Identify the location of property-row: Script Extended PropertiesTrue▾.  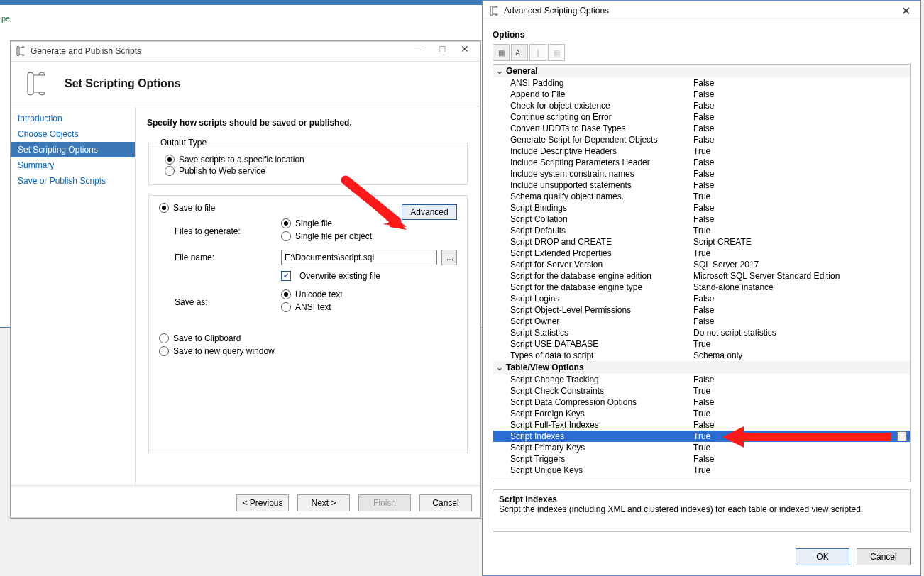
(701, 253).